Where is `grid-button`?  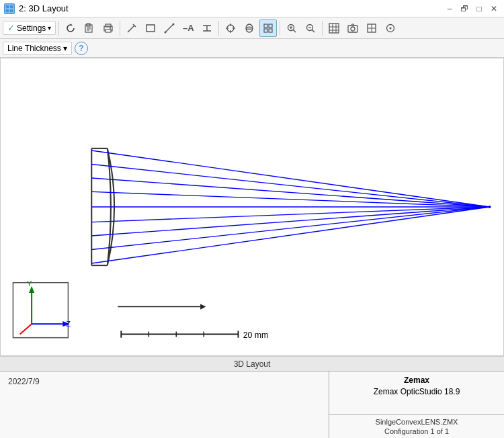
grid-button is located at coordinates (268, 28).